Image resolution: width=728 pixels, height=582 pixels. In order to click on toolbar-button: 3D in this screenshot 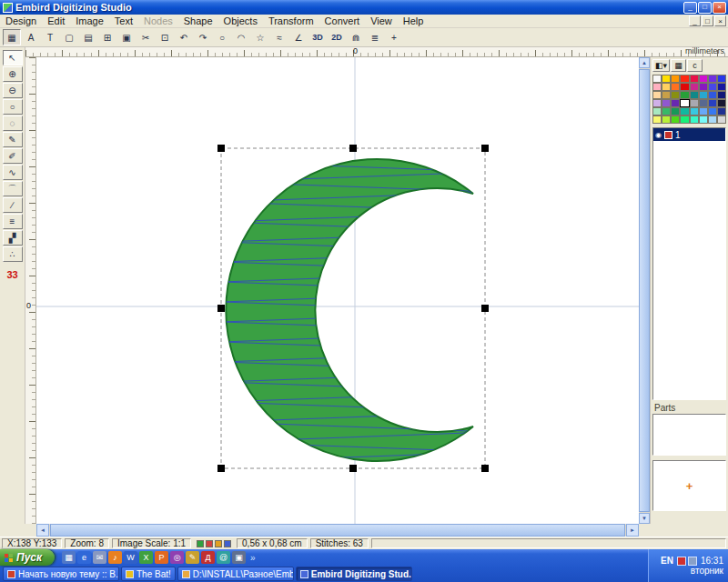, I will do `click(318, 37)`.